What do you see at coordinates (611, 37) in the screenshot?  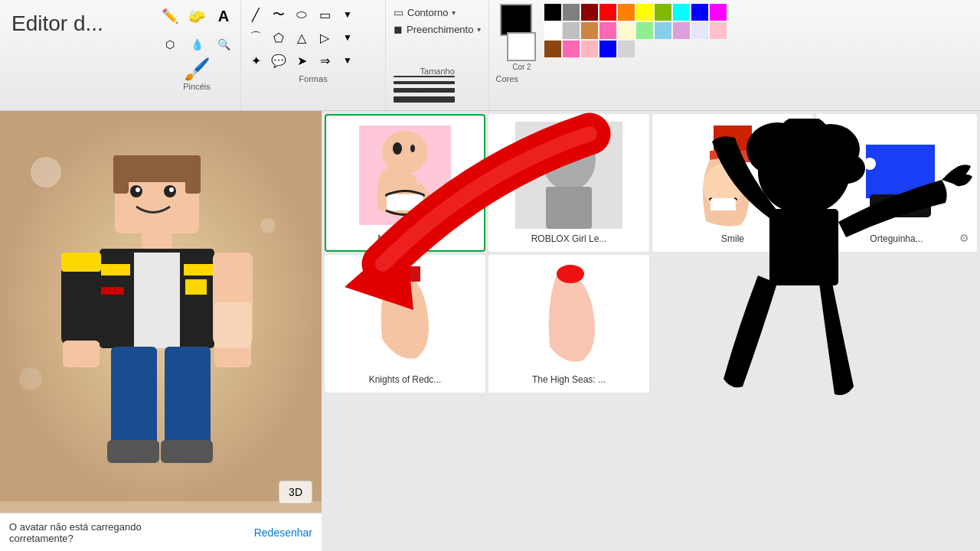 I see `main-colors-area: Cor 1 Cor 2` at bounding box center [611, 37].